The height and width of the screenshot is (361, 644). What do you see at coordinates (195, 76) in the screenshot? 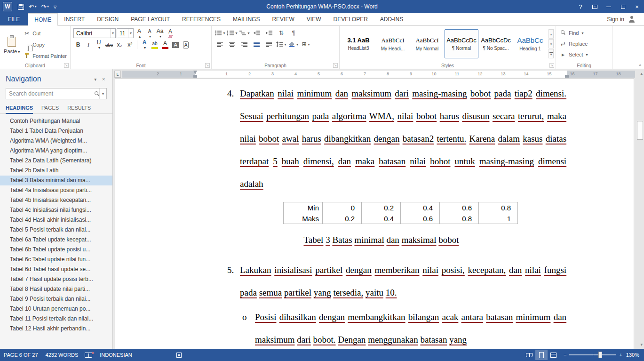
I see `left-indent-marker` at bounding box center [195, 76].